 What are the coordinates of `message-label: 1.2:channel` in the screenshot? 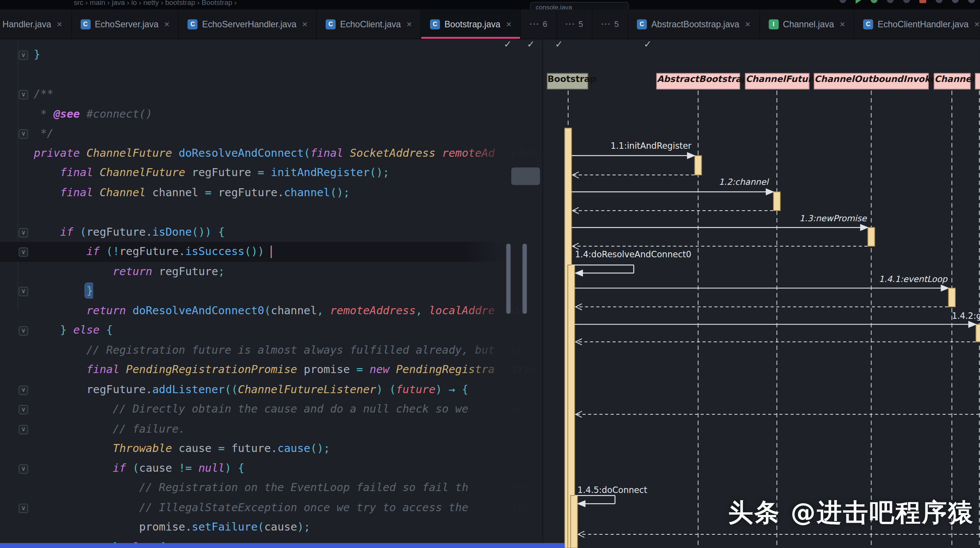 It's located at (744, 182).